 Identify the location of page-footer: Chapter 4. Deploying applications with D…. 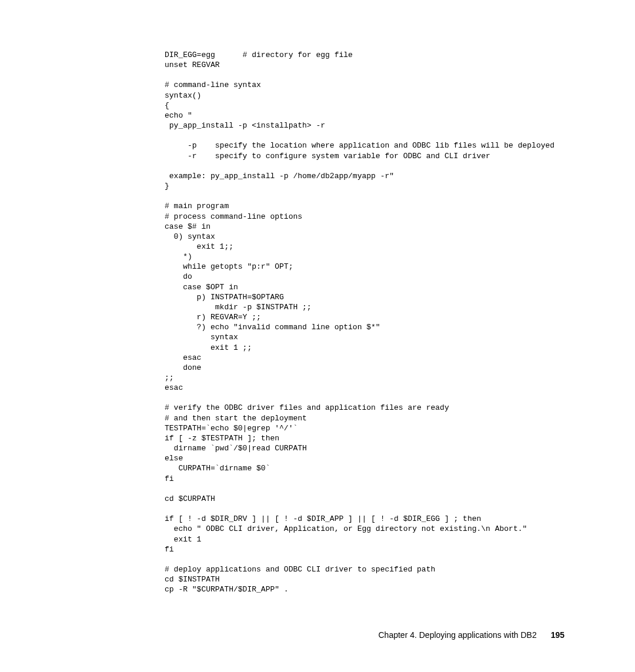
(472, 635).